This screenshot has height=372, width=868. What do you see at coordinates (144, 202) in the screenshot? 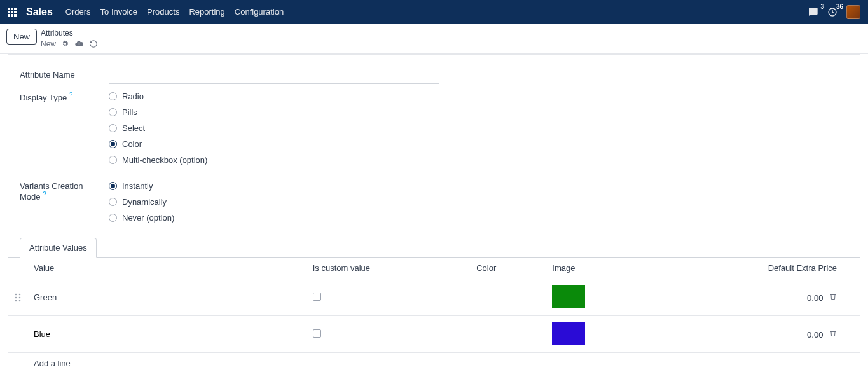
I see `radio-label: Dynamically` at bounding box center [144, 202].